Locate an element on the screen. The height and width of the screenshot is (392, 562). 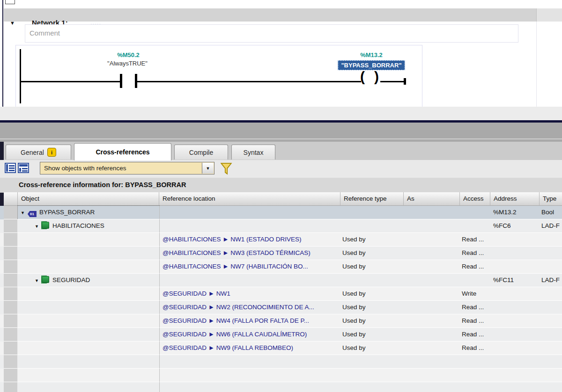
table-row: @HABILITACIONES ► NW3 (ESTADO TÉRMICAS)U… is located at coordinates (281, 254).